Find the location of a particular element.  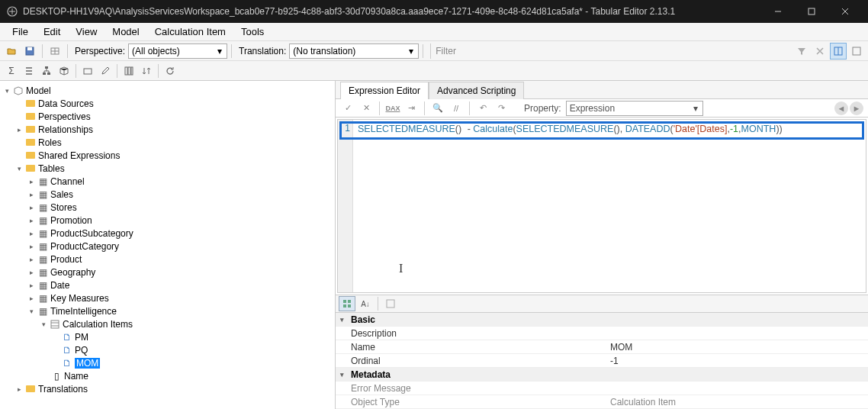

deploy-icon is located at coordinates (55, 51).